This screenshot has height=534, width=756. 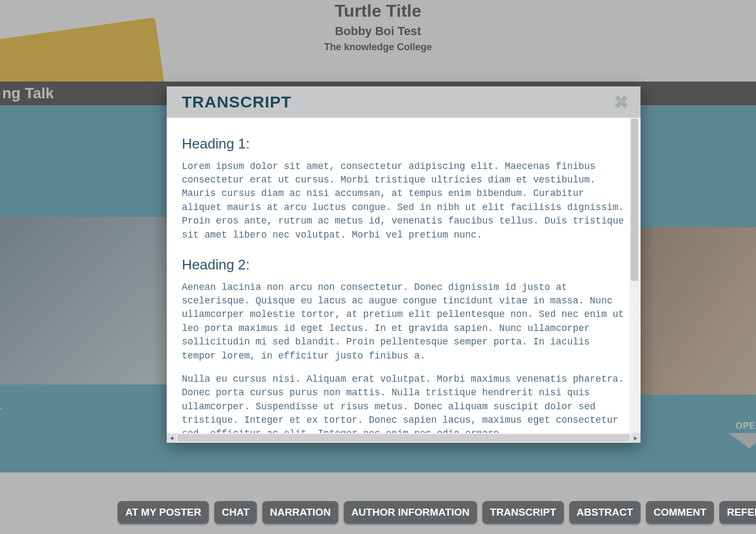 What do you see at coordinates (404, 265) in the screenshot?
I see `transcript-heading: Heading 2:` at bounding box center [404, 265].